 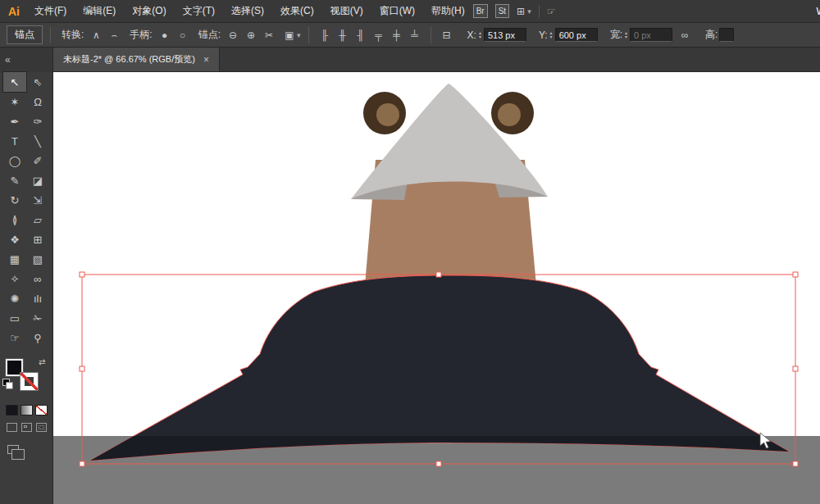 I want to click on color-button, so click(x=11, y=410).